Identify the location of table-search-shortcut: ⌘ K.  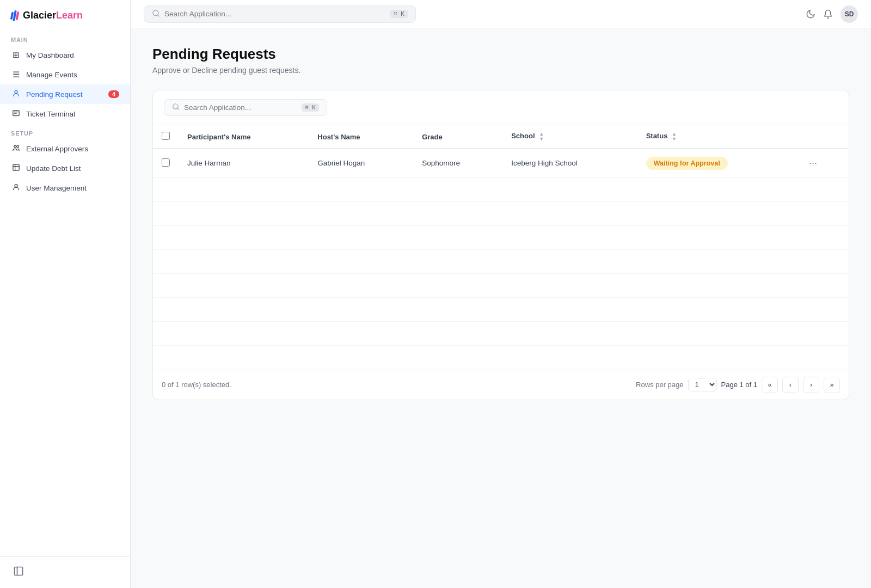
(310, 108).